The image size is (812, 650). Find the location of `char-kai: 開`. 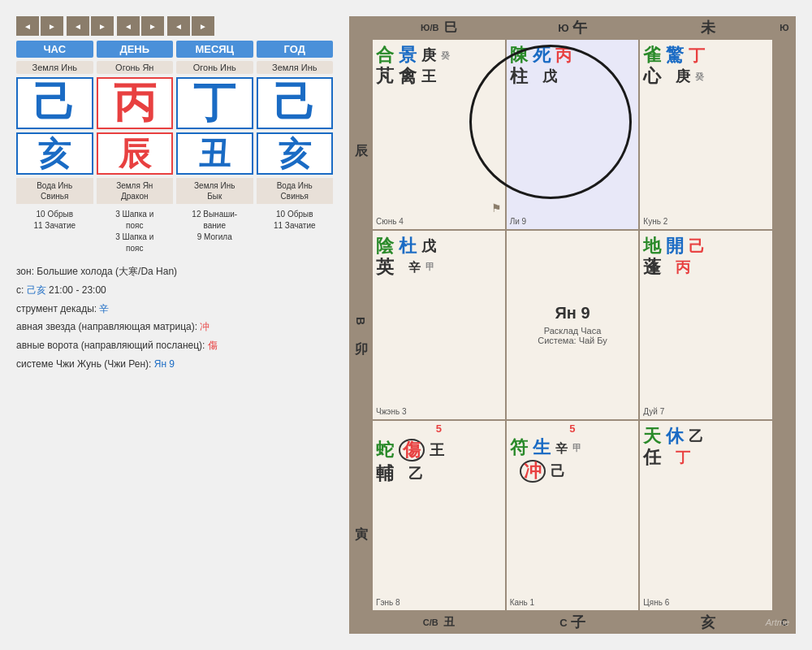

char-kai: 開 is located at coordinates (675, 246).